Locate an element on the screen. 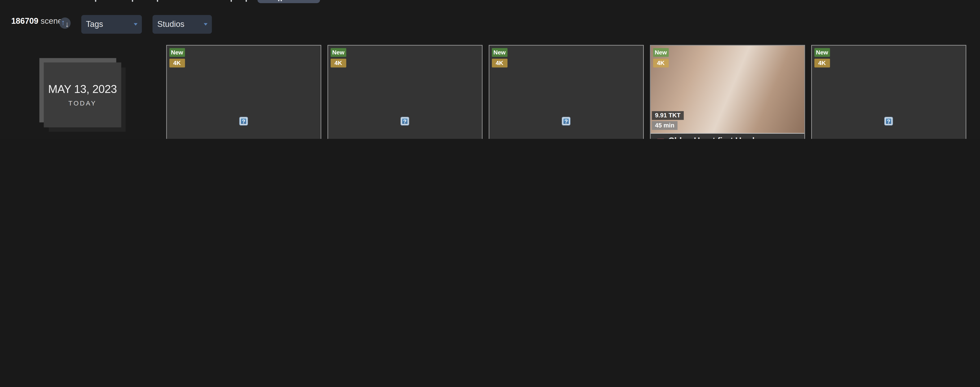  sort-up-arrow-icon: ↑ is located at coordinates (63, 23).